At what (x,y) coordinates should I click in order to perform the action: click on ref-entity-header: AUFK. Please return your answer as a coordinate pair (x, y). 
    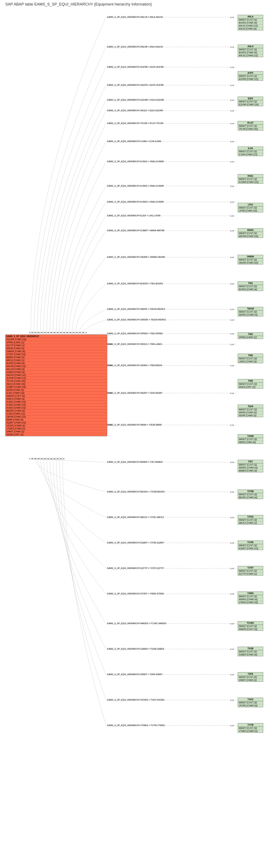
    Looking at the image, I should click on (250, 73).